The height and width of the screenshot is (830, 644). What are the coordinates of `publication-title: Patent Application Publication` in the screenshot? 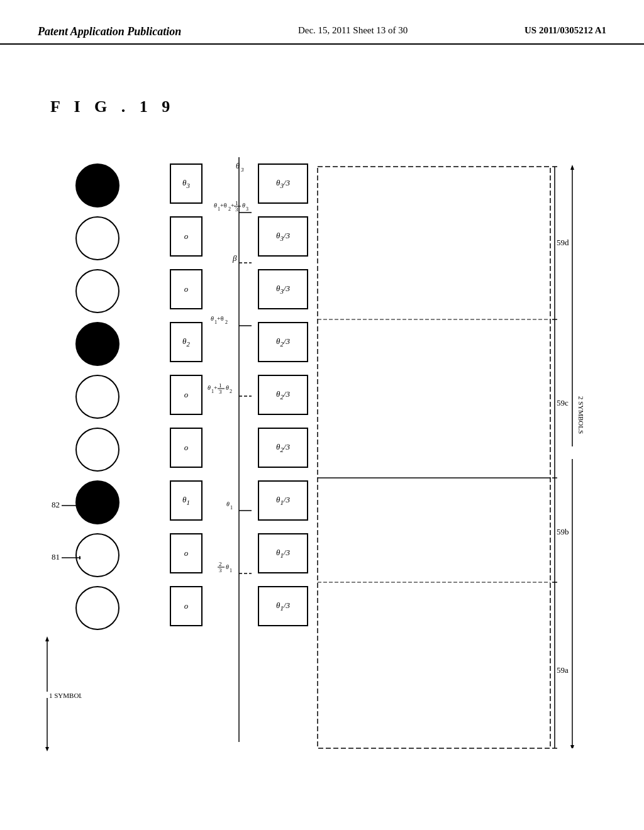 It's located at (109, 31).